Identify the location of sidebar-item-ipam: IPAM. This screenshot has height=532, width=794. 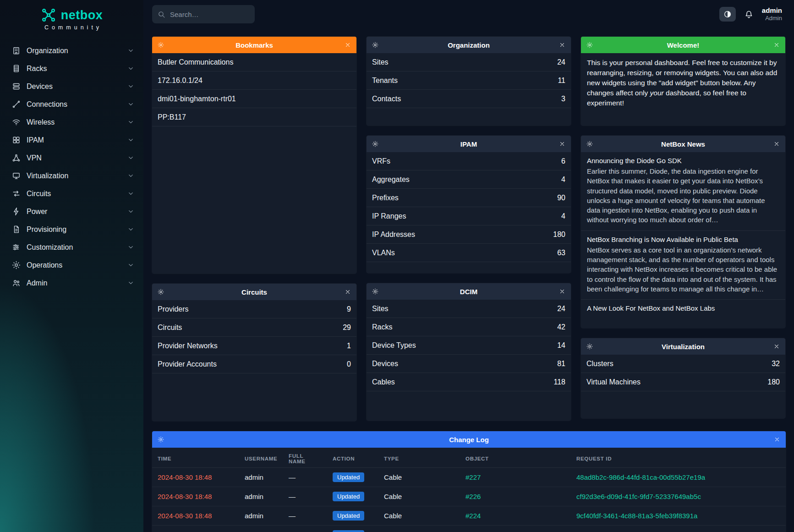
(71, 140).